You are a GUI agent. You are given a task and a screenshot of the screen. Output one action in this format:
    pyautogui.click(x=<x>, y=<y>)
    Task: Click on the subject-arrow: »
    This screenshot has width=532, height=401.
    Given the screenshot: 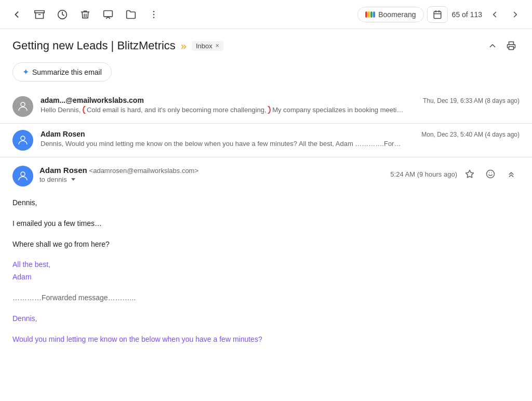 What is the action you would take?
    pyautogui.click(x=184, y=46)
    